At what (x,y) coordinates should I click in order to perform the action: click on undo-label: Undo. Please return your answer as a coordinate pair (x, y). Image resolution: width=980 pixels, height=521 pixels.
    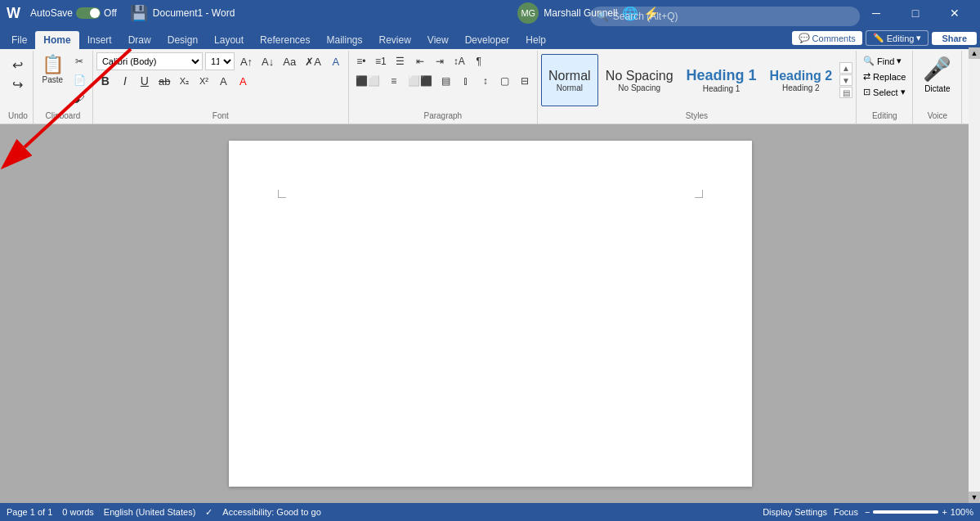
    Looking at the image, I should click on (18, 116).